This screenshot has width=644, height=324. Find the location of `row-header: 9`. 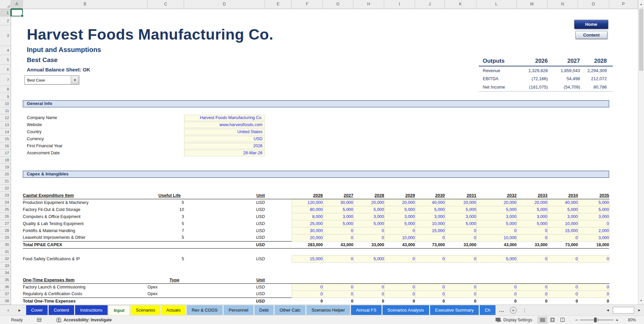

row-header: 9 is located at coordinates (5, 97).